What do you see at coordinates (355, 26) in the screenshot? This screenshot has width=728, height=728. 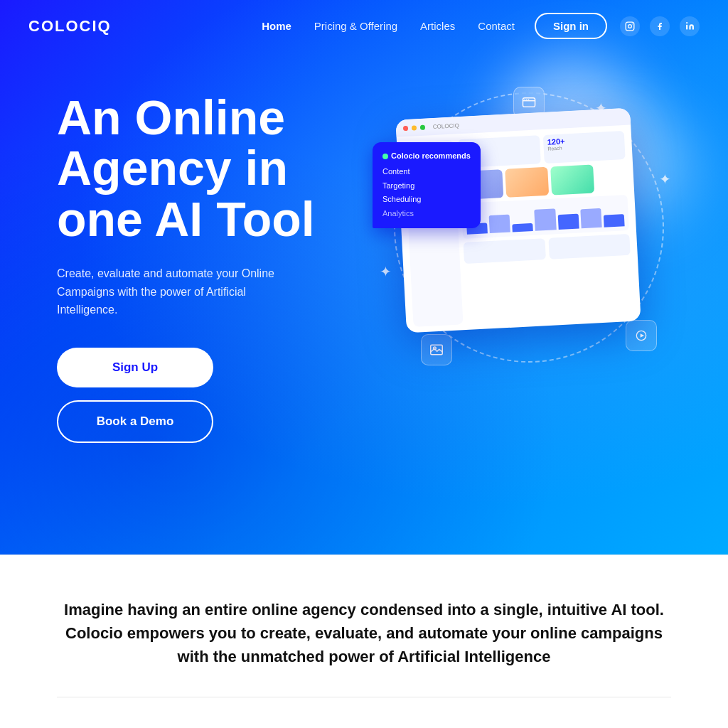 I see `nav-link-pricing: Pricing & Offering` at bounding box center [355, 26].